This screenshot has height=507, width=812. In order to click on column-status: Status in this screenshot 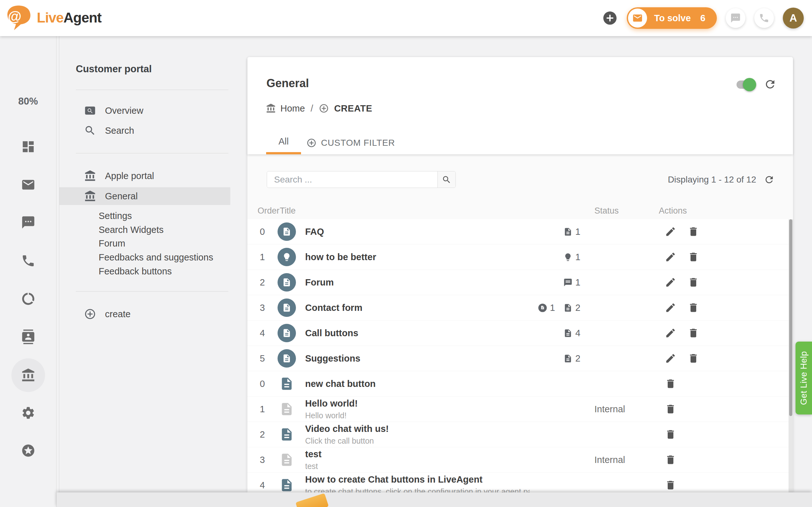, I will do `click(607, 211)`.